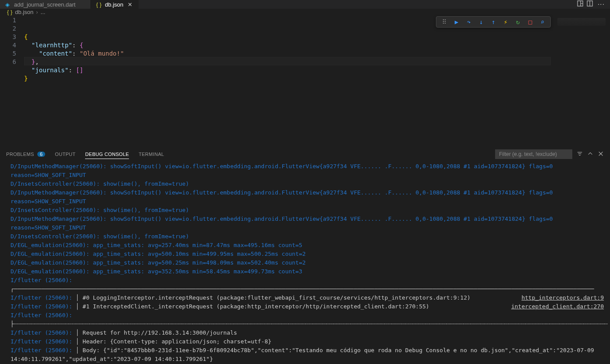  Describe the element at coordinates (542, 22) in the screenshot. I see `inspect-icon: ⌕` at that location.